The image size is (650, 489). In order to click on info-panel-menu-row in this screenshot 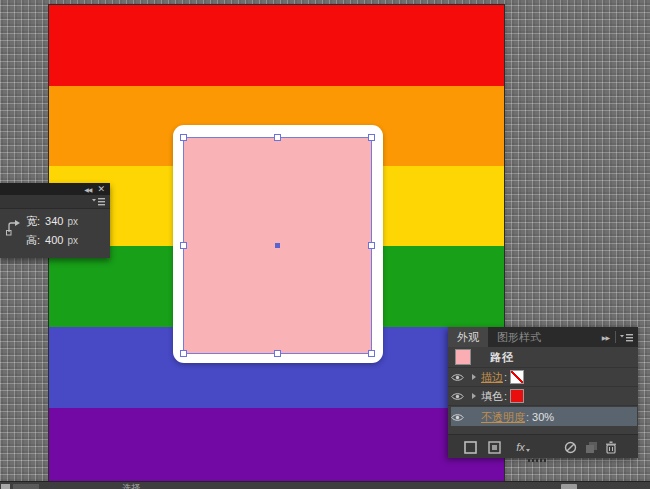, I will do `click(55, 202)`.